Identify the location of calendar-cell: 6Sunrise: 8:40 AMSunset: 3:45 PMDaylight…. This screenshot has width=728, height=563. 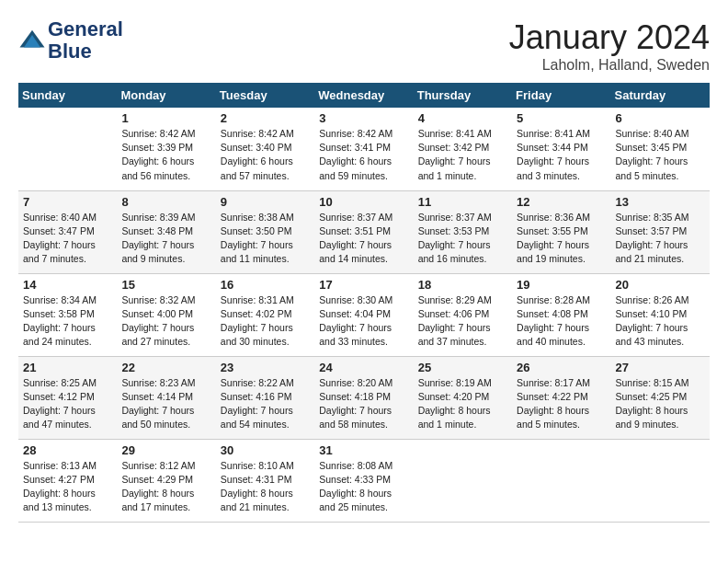
(660, 149).